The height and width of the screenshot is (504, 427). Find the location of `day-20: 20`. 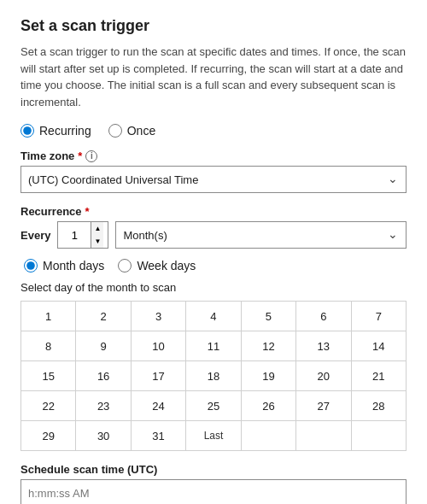

day-20: 20 is located at coordinates (324, 376).